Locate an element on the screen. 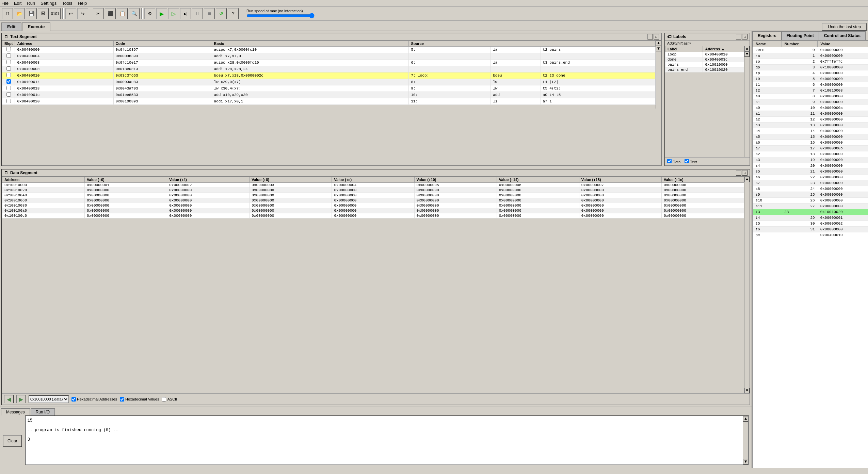 This screenshot has width=868, height=474. ds-v14-cell: 0x00000000 is located at coordinates (538, 201).